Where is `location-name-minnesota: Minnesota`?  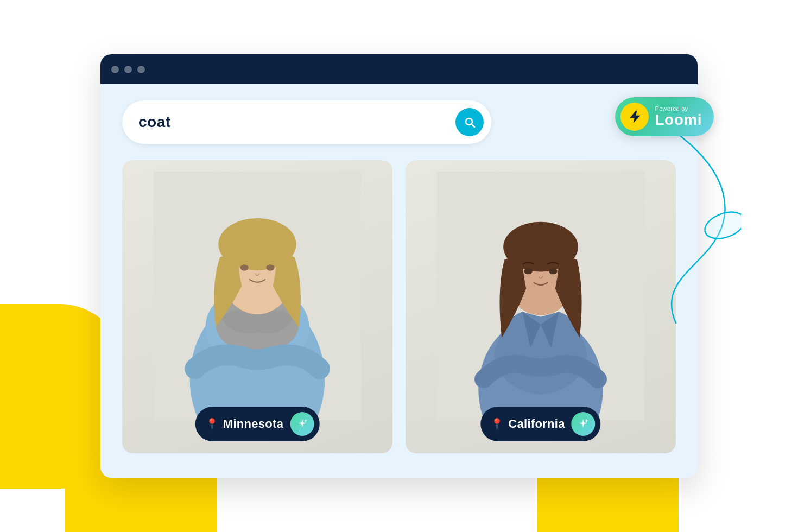 location-name-minnesota: Minnesota is located at coordinates (254, 424).